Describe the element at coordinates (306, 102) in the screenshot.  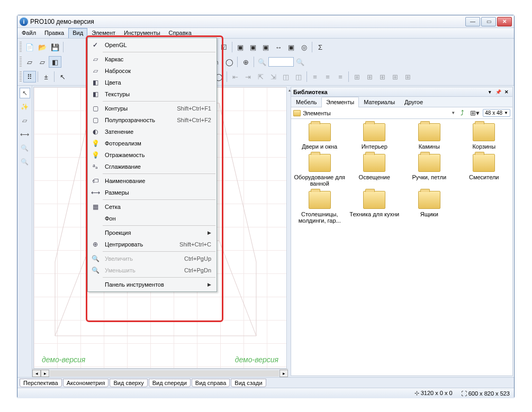
I see `tab-furniture: Мебель` at that location.